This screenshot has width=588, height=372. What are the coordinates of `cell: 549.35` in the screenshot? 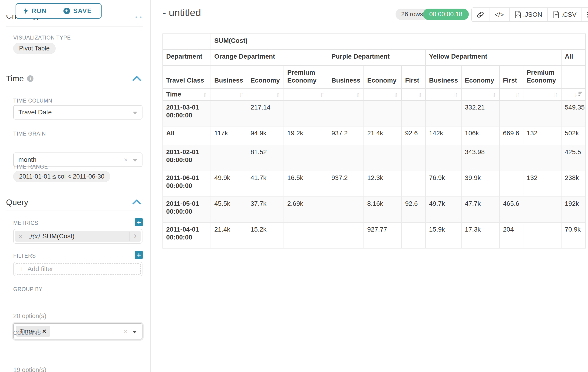 It's located at (573, 113).